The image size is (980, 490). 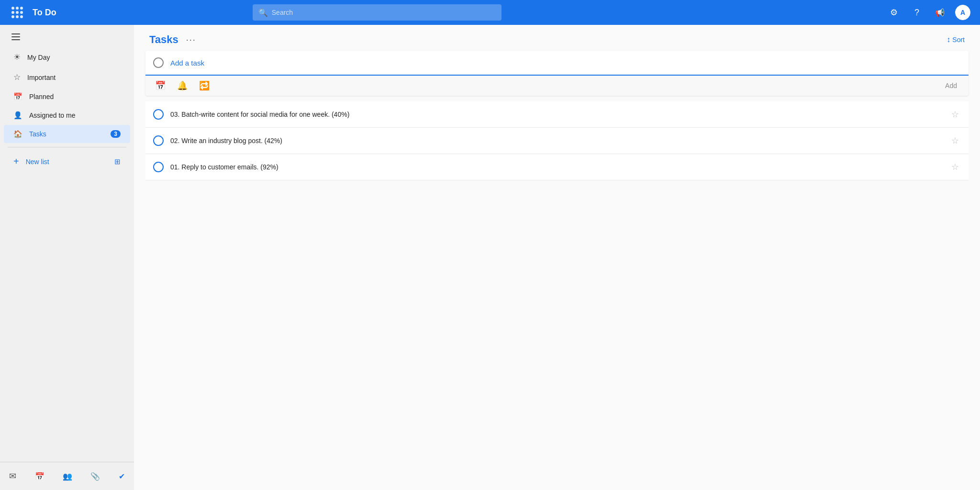 I want to click on sidebar-item-label: Assigned to me, so click(x=75, y=115).